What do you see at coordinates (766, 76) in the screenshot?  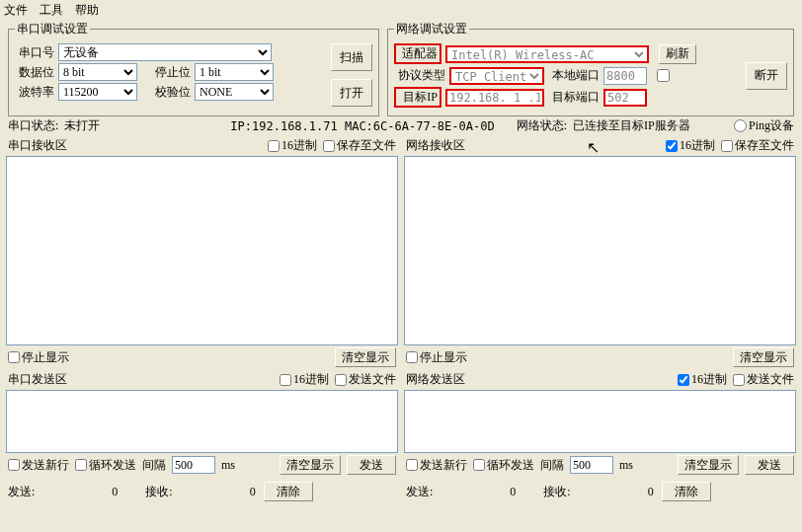 I see `disconnect-button: 断开` at bounding box center [766, 76].